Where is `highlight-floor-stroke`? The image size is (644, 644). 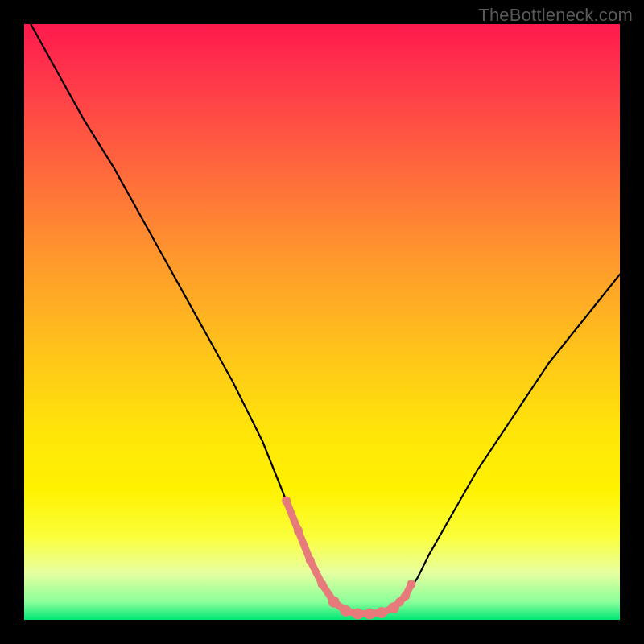
highlight-floor-stroke is located at coordinates (349, 557).